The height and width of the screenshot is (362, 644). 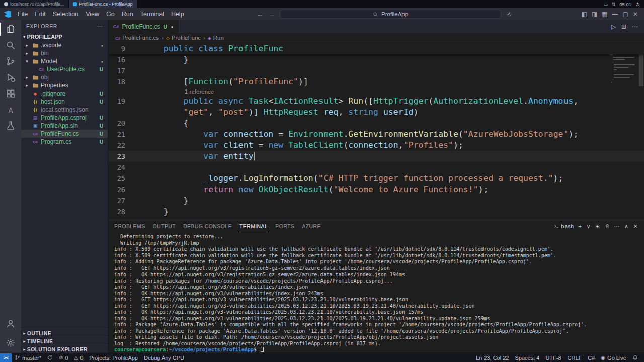 I want to click on search-sidebar-icon, so click(x=11, y=45).